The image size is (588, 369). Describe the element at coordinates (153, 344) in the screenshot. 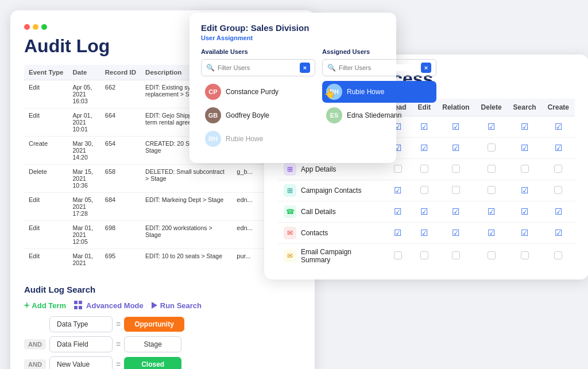

I see `value-stage: Stage` at that location.